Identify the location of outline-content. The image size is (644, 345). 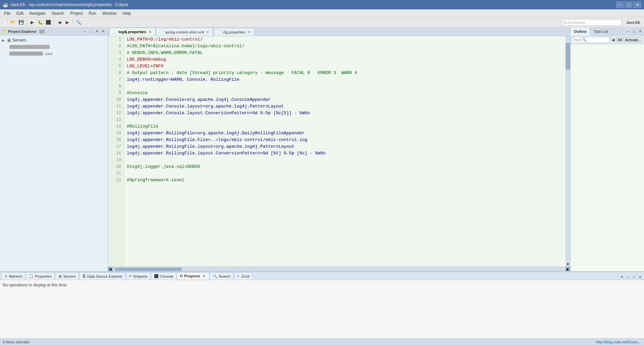
(607, 158).